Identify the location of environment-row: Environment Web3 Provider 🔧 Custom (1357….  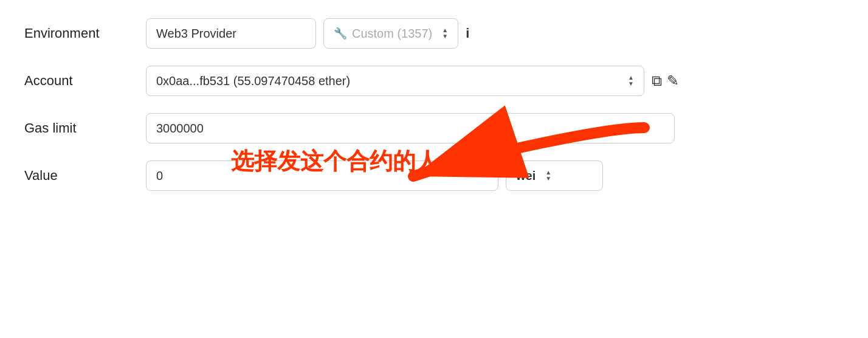
(434, 33).